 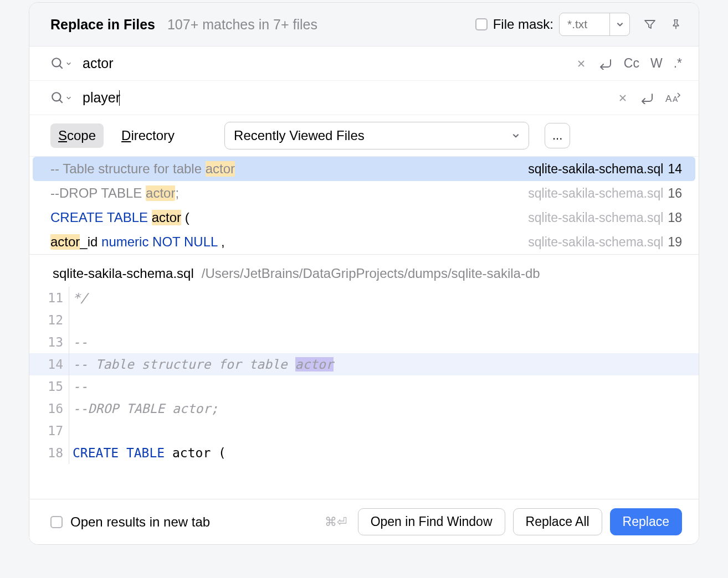 What do you see at coordinates (364, 320) in the screenshot?
I see `code-line: 12` at bounding box center [364, 320].